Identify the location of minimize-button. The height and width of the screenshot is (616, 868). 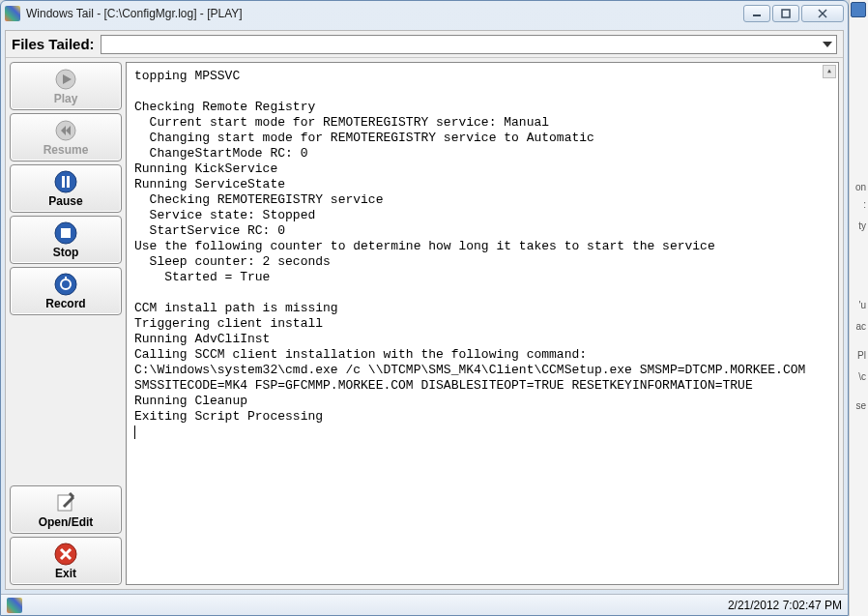
(757, 14).